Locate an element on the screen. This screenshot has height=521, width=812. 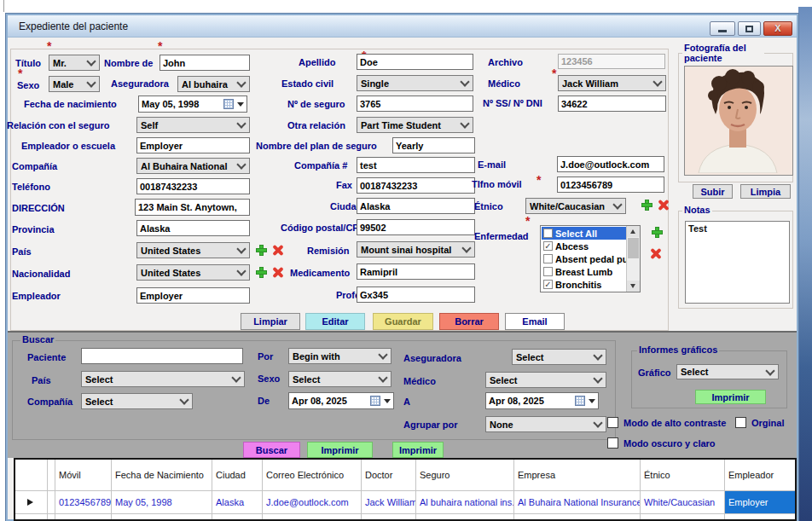
grid-cell: 0123456789 is located at coordinates (84, 502).